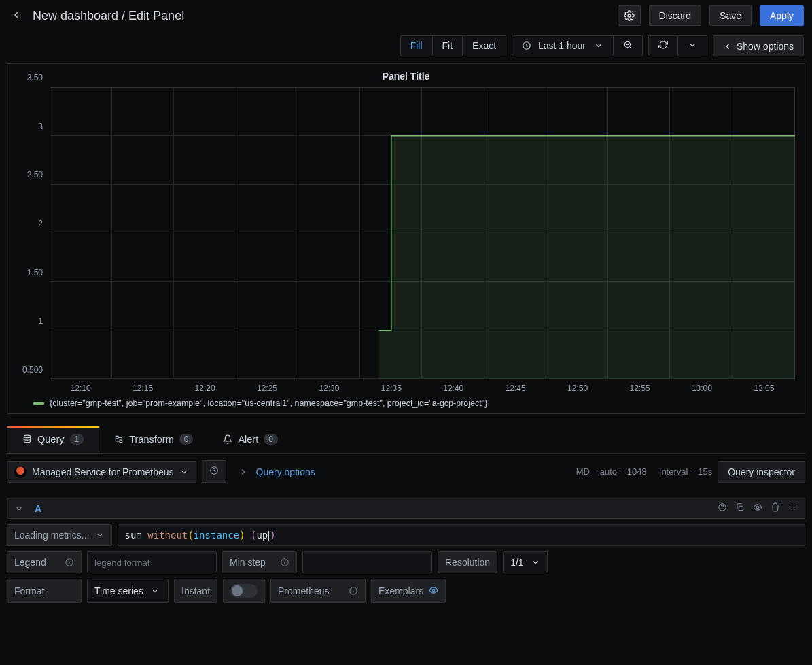 The image size is (812, 665). Describe the element at coordinates (406, 76) in the screenshot. I see `panel-title: Panel Title` at that location.